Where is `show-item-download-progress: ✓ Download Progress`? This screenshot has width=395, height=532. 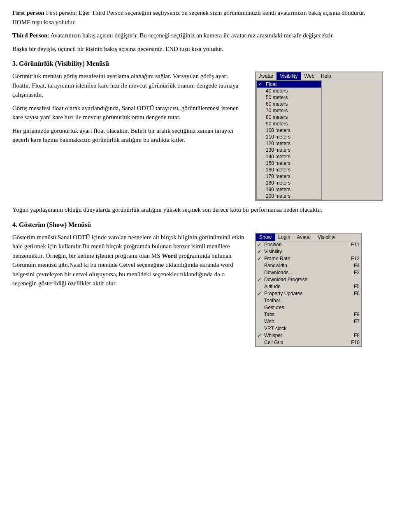 show-item-download-progress: ✓ Download Progress is located at coordinates (309, 280).